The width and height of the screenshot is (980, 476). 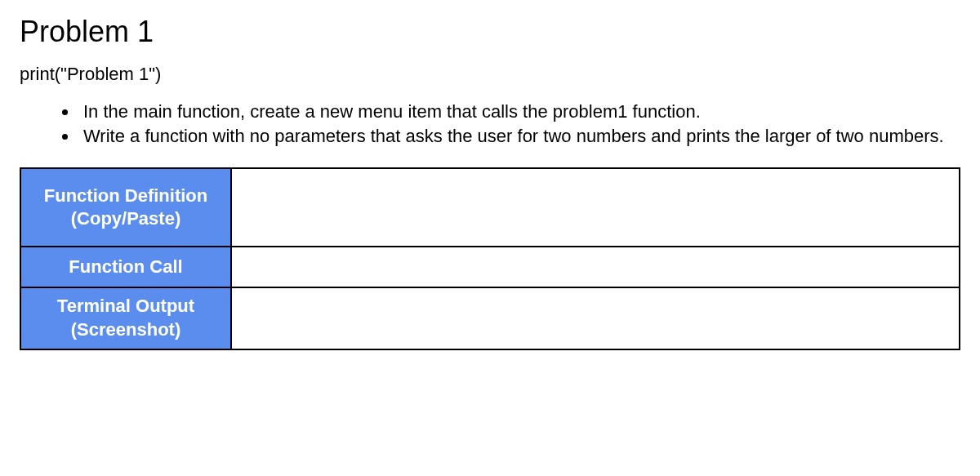 What do you see at coordinates (126, 318) in the screenshot?
I see `row-label-terminal-output: Terminal Output (Screenshot)` at bounding box center [126, 318].